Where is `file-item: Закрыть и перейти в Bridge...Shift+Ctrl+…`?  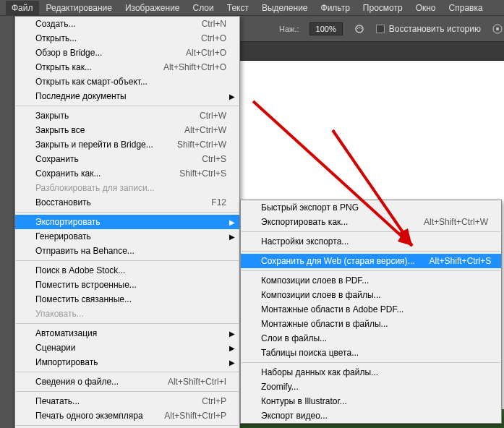 file-item: Закрыть и перейти в Bridge...Shift+Ctrl+… is located at coordinates (127, 145).